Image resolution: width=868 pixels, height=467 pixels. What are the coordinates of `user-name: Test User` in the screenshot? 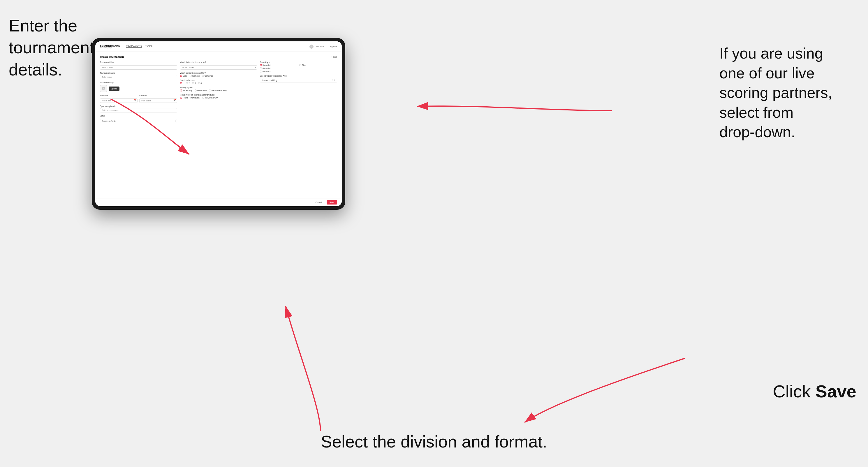 It's located at (320, 46).